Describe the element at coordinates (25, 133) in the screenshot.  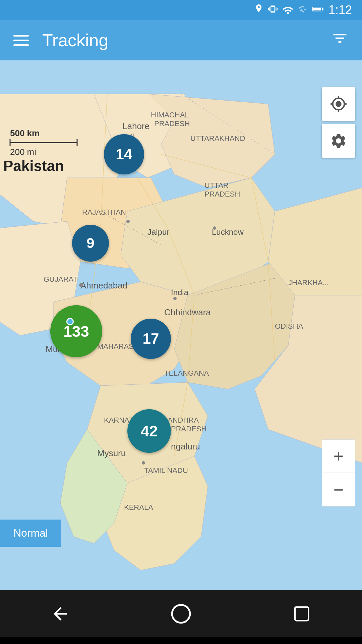
I see `svg-text: 500 km` at that location.